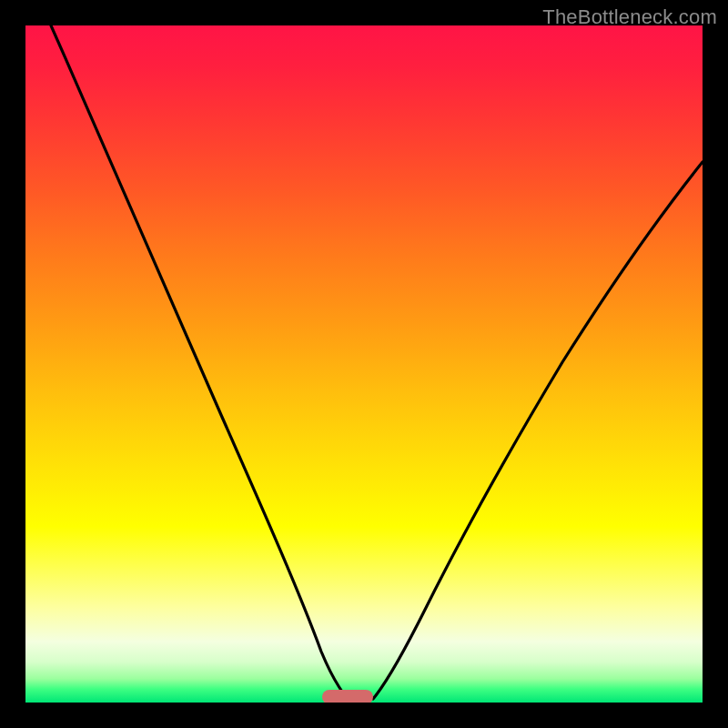  I want to click on bottleneck-marker, so click(348, 696).